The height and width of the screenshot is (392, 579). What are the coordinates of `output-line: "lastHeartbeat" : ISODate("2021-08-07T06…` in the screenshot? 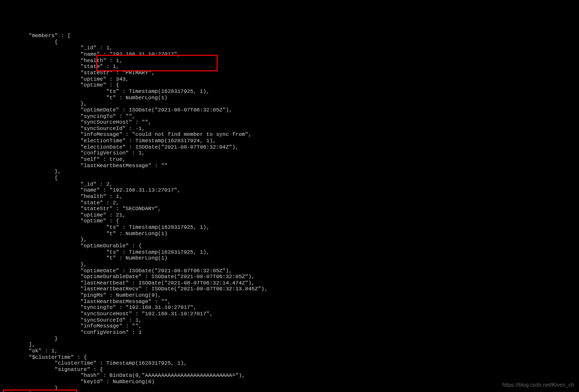 It's located at (129, 283).